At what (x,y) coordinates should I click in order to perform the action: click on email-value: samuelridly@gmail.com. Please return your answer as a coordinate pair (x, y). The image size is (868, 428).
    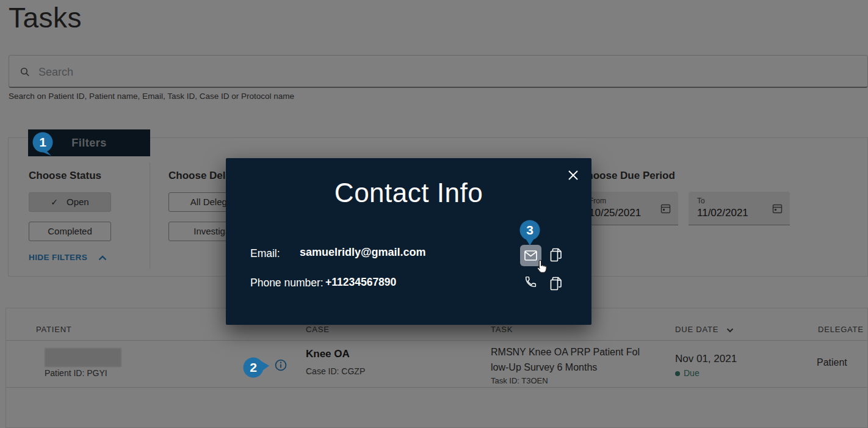
    Looking at the image, I should click on (363, 253).